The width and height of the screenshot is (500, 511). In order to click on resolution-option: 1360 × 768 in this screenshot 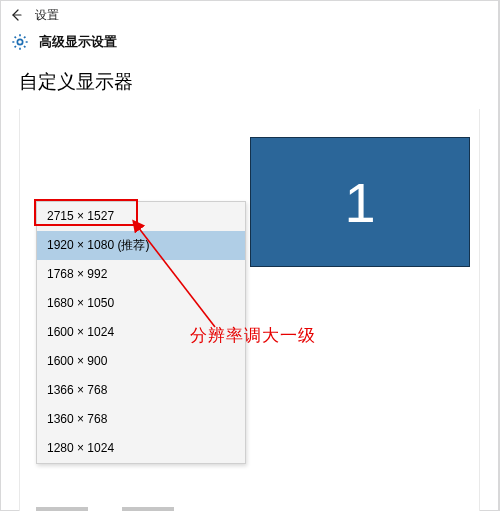, I will do `click(141, 420)`.